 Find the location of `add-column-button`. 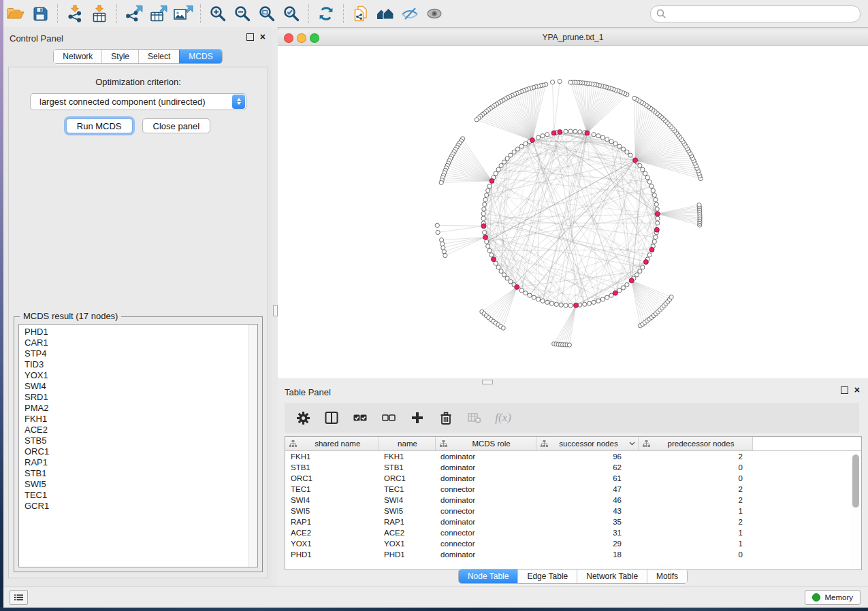

add-column-button is located at coordinates (417, 418).